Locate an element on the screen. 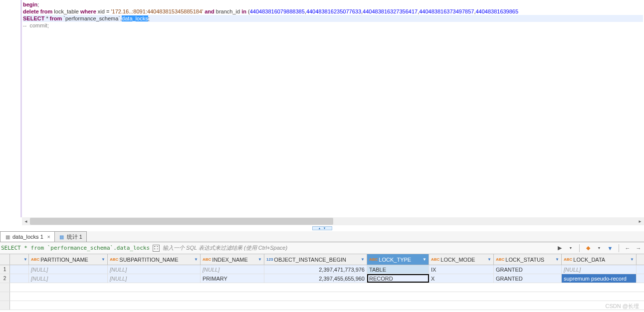  splitter-up-icon: ▲ is located at coordinates (320, 228).